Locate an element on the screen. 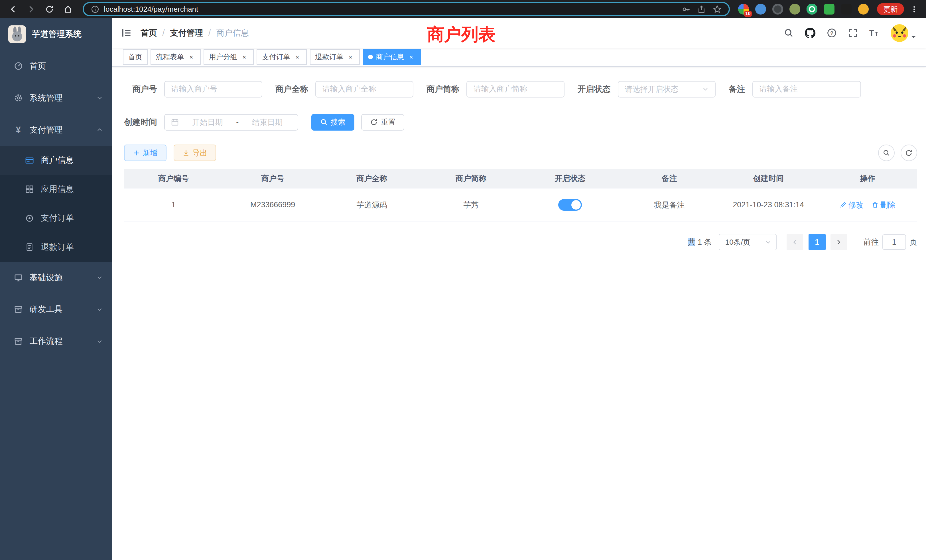  pagination-total: 共 1 条 is located at coordinates (700, 242).